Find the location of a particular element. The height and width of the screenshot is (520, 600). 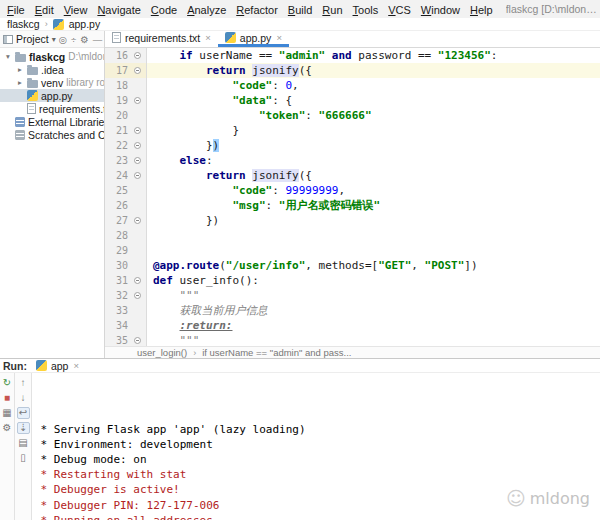

chevron-icon: ▾ is located at coordinates (8, 56).